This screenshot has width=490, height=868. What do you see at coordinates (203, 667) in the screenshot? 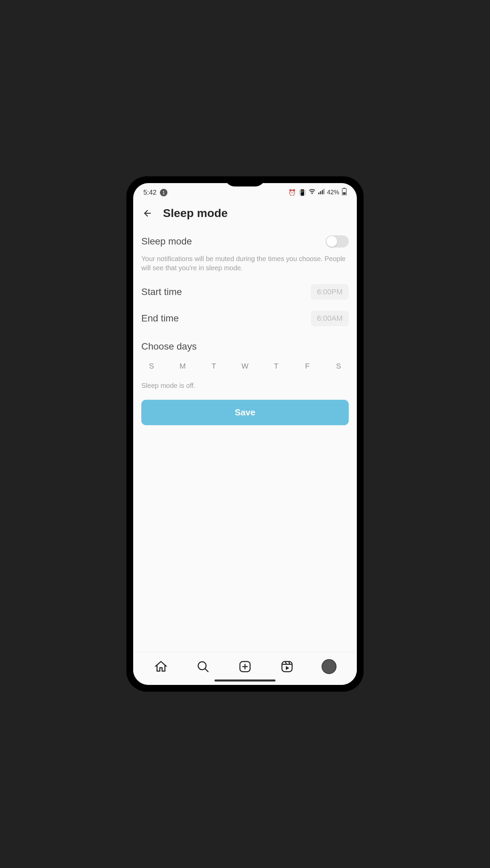
I see `nav-search` at bounding box center [203, 667].